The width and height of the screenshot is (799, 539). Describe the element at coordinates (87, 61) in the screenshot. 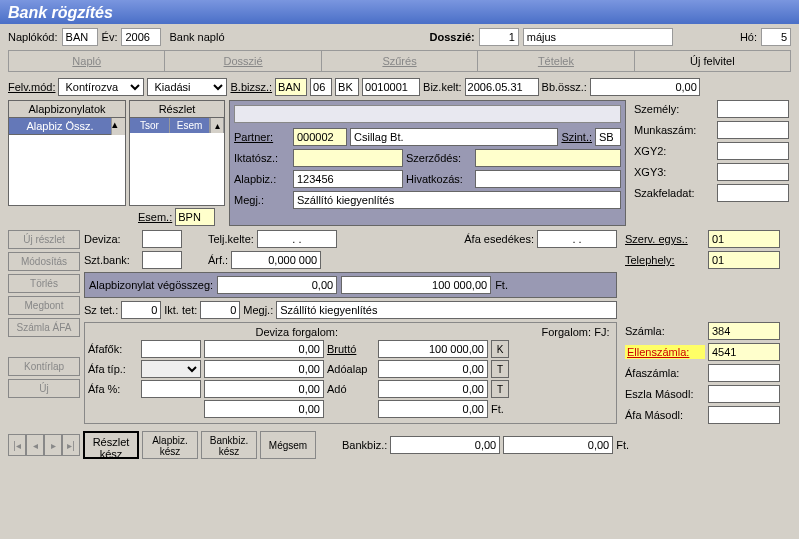

I see `tab-naplo: Napló` at that location.